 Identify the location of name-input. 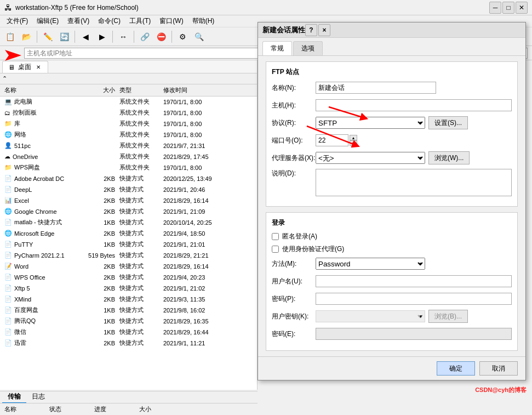
(376, 88).